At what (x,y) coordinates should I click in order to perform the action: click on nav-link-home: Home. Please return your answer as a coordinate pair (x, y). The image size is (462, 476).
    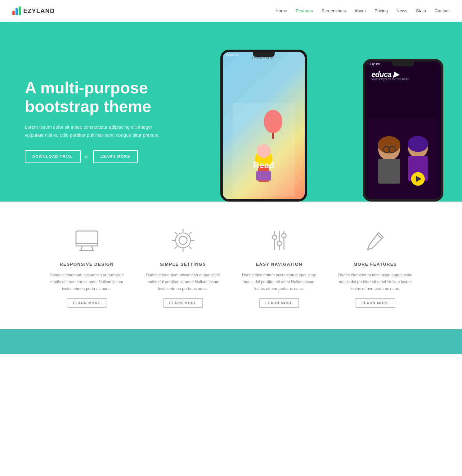
    Looking at the image, I should click on (281, 11).